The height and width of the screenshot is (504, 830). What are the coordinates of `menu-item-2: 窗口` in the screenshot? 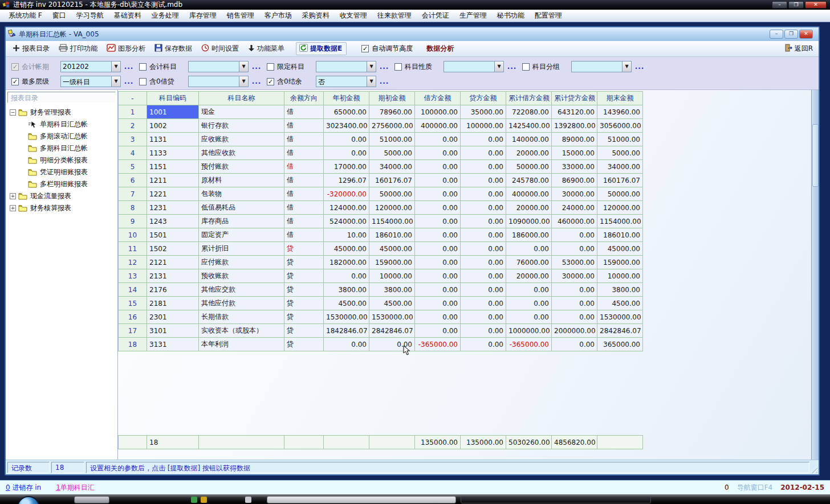 It's located at (59, 16).